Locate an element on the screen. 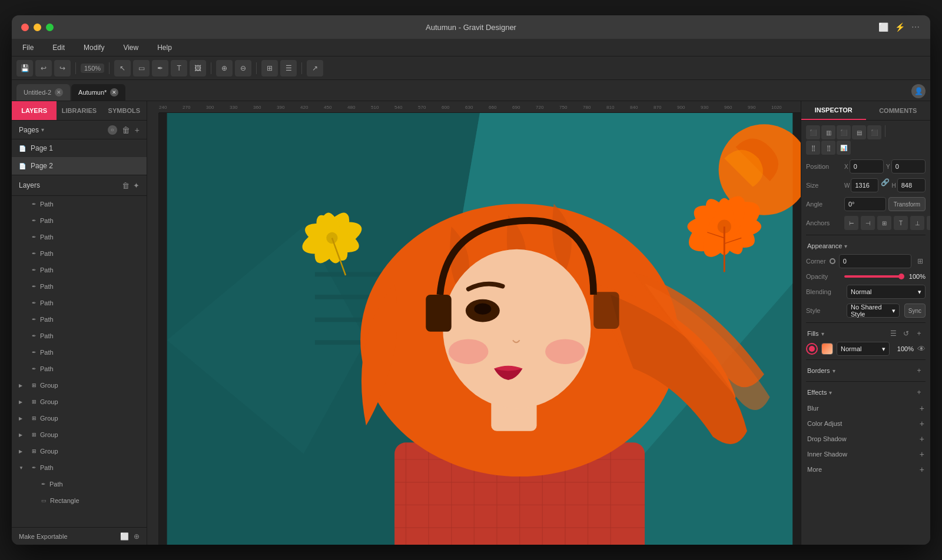  layer-path-10: ✒ Path is located at coordinates (79, 352).